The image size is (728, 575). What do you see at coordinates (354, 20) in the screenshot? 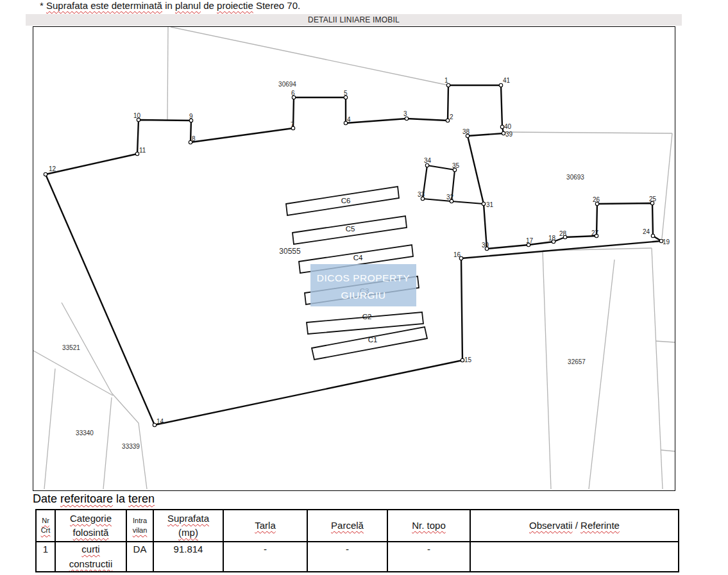
I see `detail-panel-title: DETALII LINIARE IMOBIL` at bounding box center [354, 20].